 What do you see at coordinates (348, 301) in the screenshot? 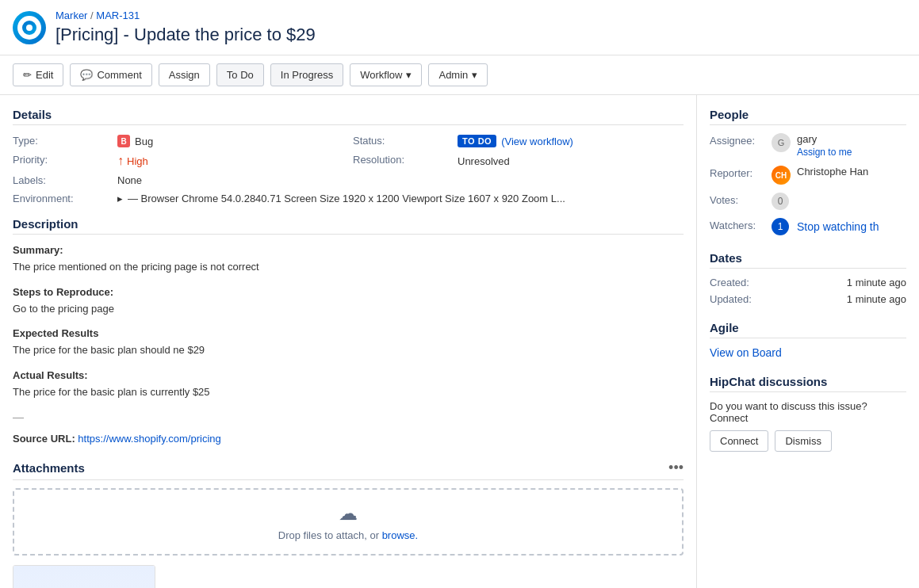
I see `steps-block: Steps to Reproduce: Go to the pricing pa…` at bounding box center [348, 301].